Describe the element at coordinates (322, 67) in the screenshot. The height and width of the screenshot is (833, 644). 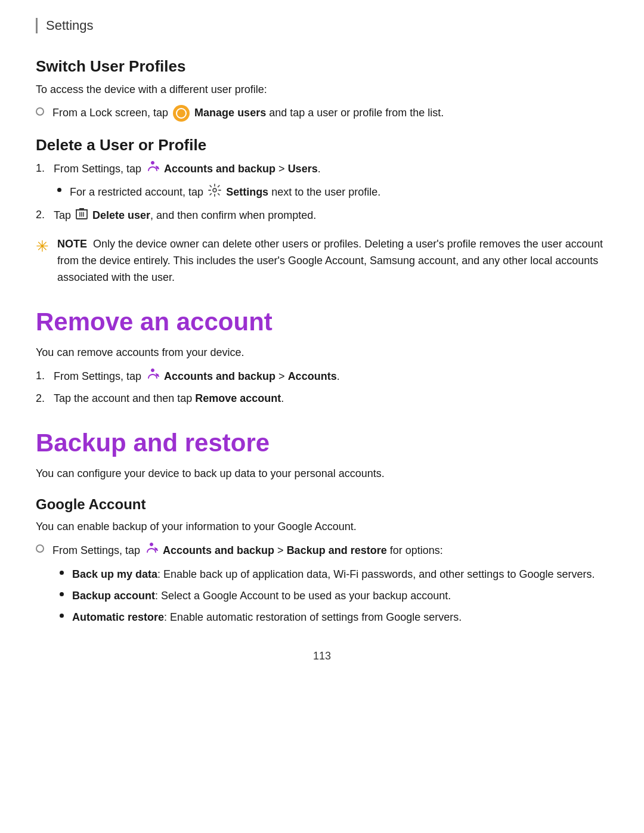
I see `switch-user-profiles-heading: Switch User Profiles` at that location.